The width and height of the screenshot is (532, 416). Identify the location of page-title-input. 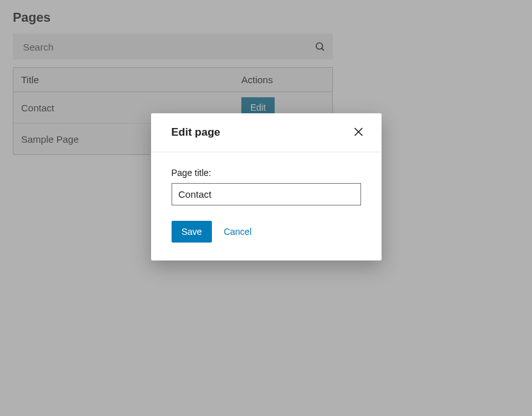
(266, 195).